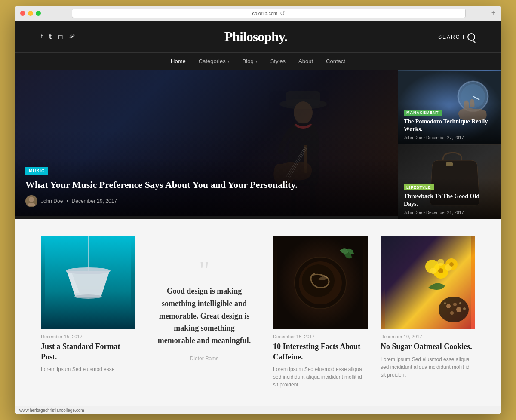  What do you see at coordinates (23, 13) in the screenshot?
I see `close-button` at bounding box center [23, 13].